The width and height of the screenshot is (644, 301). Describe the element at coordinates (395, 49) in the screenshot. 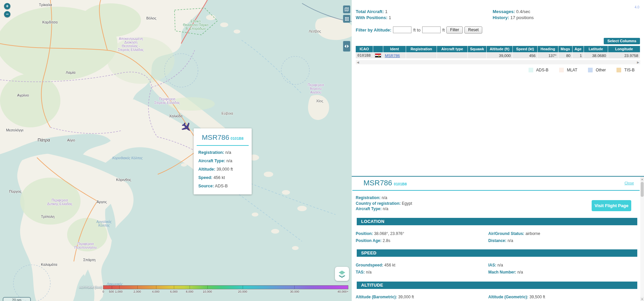

I see `column-header-ident: Ident` at that location.